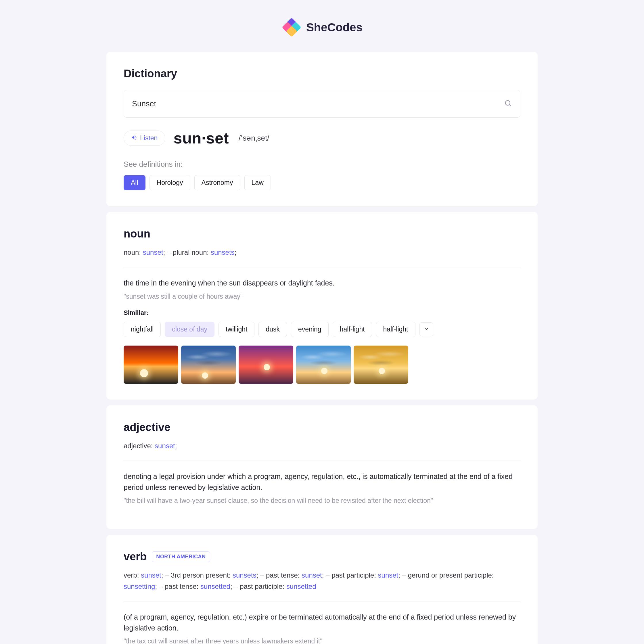 The height and width of the screenshot is (644, 644). Describe the element at coordinates (257, 183) in the screenshot. I see `category-chip-law: Law` at that location.